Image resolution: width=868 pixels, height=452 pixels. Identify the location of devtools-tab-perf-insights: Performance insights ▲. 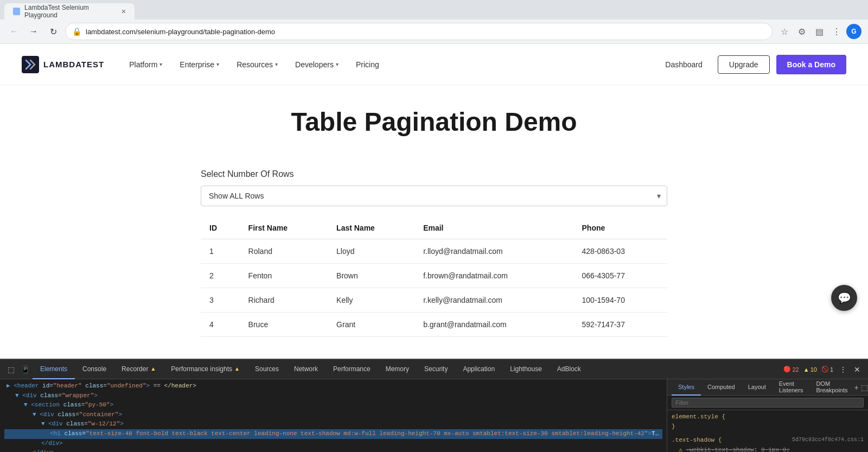
(205, 370).